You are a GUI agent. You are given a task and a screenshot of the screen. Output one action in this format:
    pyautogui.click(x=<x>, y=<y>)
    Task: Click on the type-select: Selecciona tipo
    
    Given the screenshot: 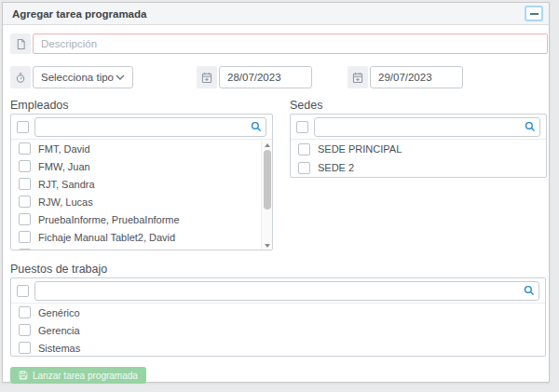 What is the action you would take?
    pyautogui.click(x=83, y=77)
    